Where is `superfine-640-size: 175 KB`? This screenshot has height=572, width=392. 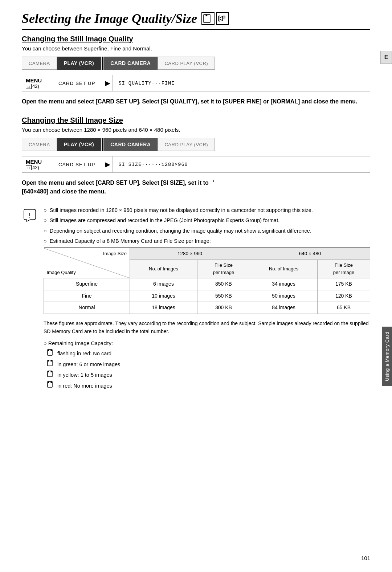 superfine-640-size: 175 KB is located at coordinates (343, 285).